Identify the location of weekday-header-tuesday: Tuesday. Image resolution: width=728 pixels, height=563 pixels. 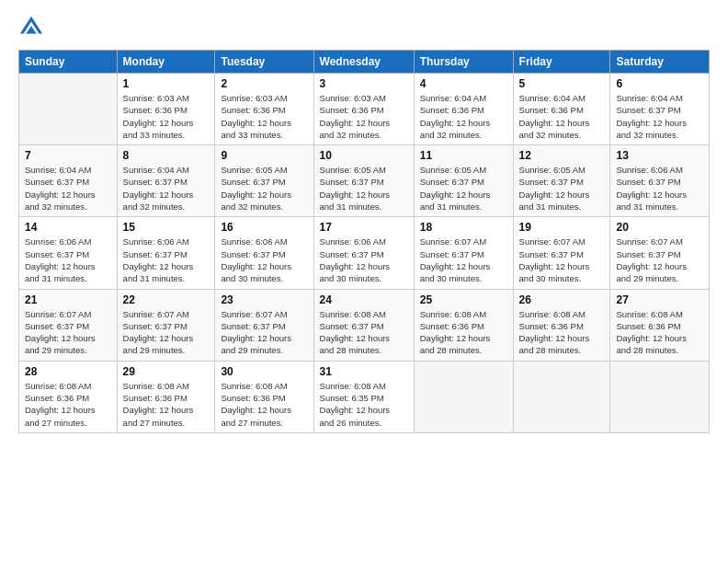
(265, 63).